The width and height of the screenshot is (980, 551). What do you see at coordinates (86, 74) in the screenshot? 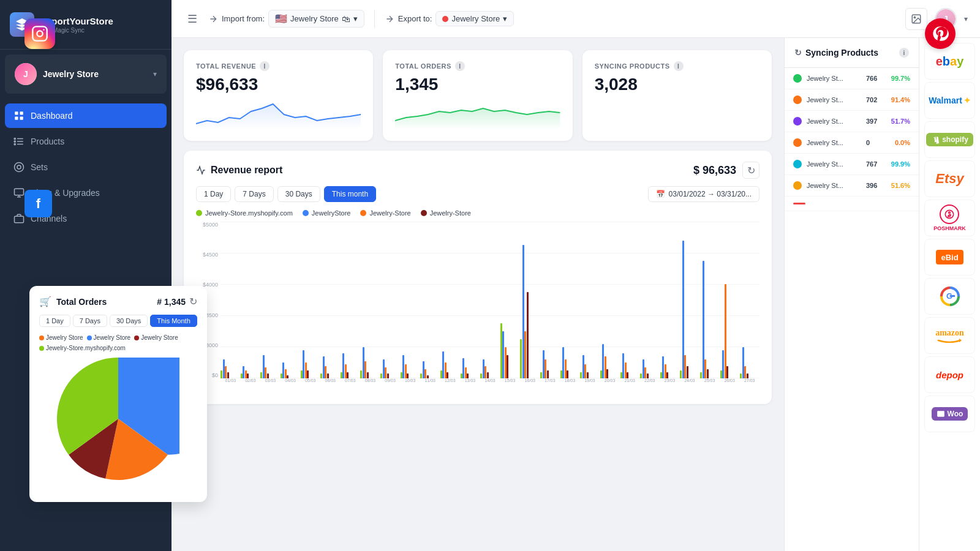
I see `store-selector: J Jewelry Store ▾` at bounding box center [86, 74].